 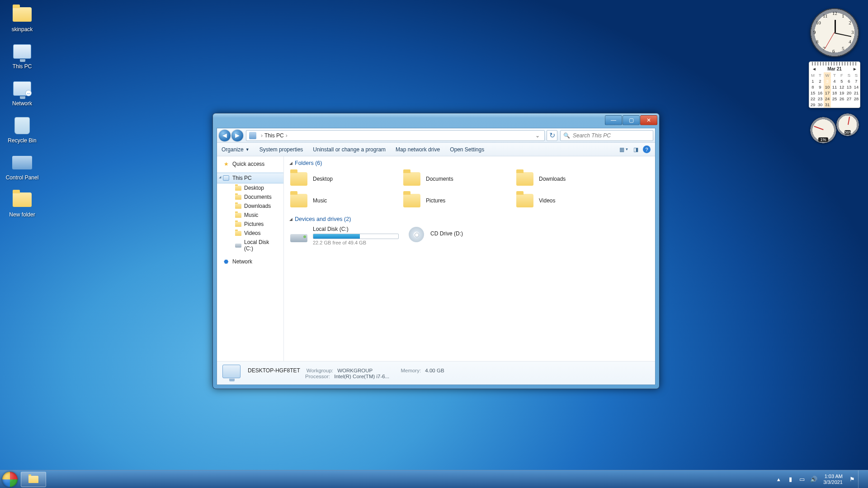 I want to click on desktop-icon-control-panel: Control Panel, so click(x=22, y=166).